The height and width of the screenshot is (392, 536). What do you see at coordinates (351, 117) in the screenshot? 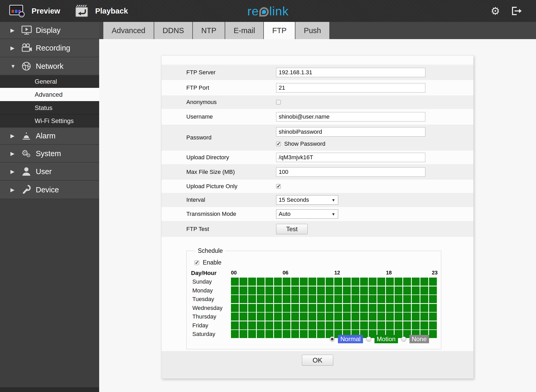
I see `username-input` at bounding box center [351, 117].